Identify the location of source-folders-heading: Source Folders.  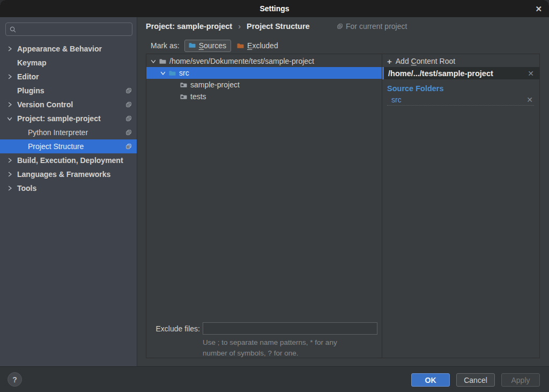
(461, 87).